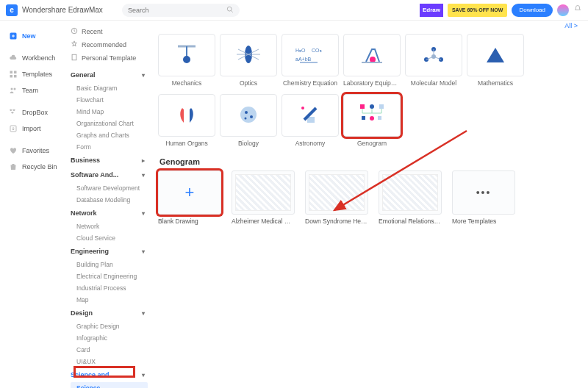  I want to click on sidebar-item-dropbox: DropBox, so click(37, 112).